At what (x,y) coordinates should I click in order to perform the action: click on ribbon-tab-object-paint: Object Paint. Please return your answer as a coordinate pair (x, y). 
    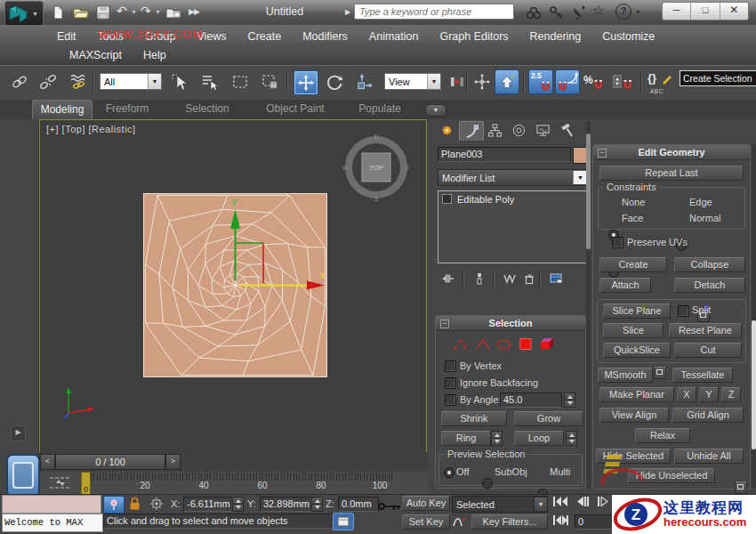
    Looking at the image, I should click on (295, 109).